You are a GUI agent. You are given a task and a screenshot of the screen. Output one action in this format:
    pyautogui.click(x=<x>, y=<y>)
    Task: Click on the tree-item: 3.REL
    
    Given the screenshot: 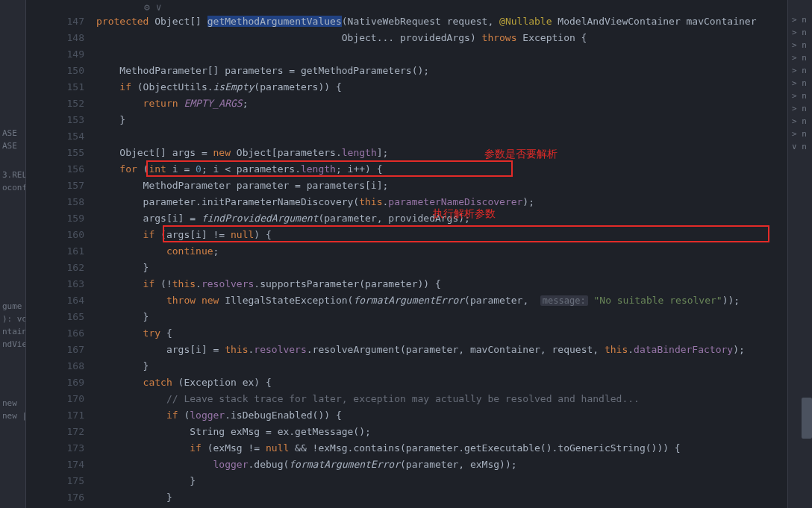 What is the action you would take?
    pyautogui.click(x=13, y=175)
    